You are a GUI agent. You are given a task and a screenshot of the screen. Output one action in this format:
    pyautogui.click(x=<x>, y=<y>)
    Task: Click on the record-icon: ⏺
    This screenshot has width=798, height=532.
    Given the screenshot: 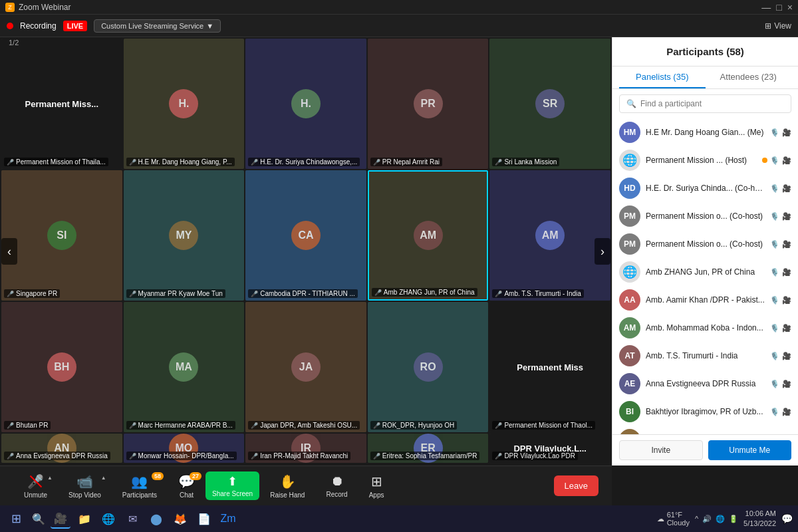 What is the action you would take?
    pyautogui.click(x=337, y=481)
    